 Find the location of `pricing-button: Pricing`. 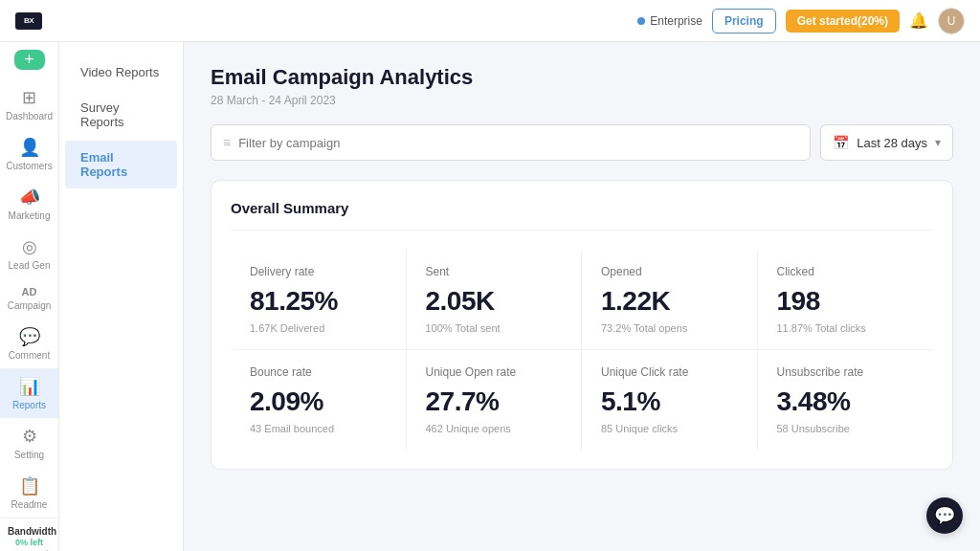

pricing-button: Pricing is located at coordinates (745, 21).